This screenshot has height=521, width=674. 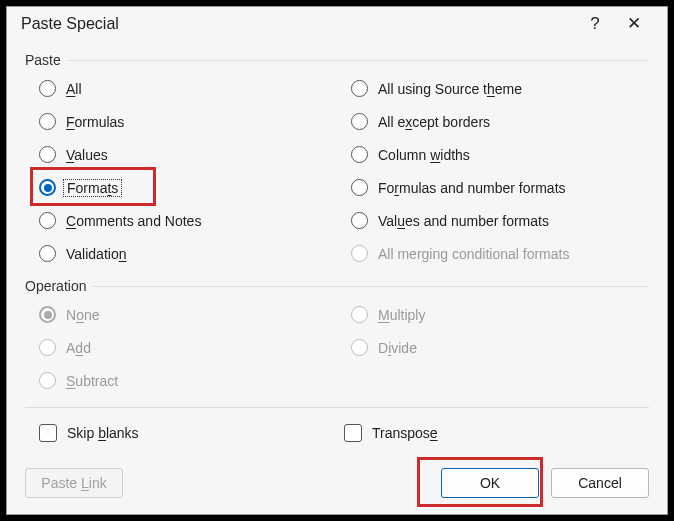 What do you see at coordinates (496, 433) in the screenshot?
I see `checkbox-transpose: Transpose` at bounding box center [496, 433].